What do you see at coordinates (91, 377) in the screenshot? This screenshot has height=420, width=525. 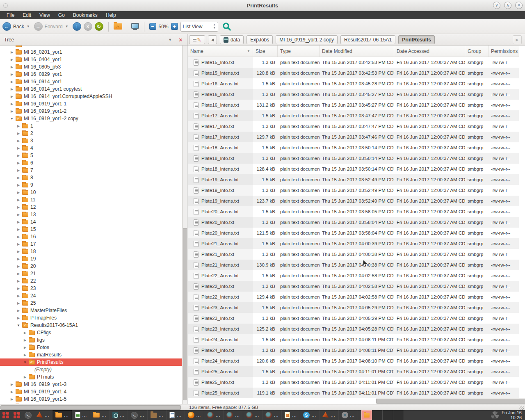 I see `tree-item: ▶PTmats` at bounding box center [91, 377].